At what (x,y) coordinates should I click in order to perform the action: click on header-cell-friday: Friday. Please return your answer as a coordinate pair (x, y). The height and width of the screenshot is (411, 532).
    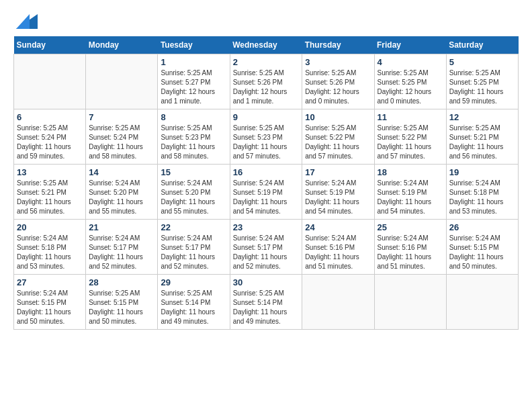
    Looking at the image, I should click on (410, 46).